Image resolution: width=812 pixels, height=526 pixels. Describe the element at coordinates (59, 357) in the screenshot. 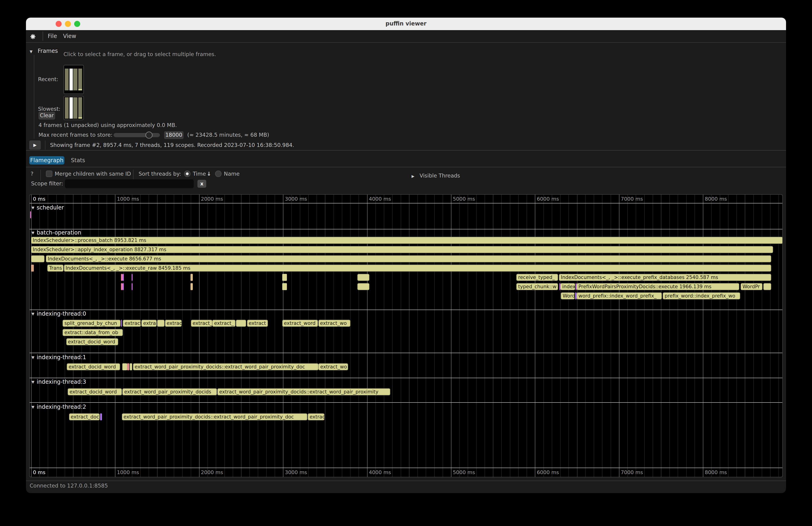

I see `thread-group-header: ▼indexing-thread:1` at that location.